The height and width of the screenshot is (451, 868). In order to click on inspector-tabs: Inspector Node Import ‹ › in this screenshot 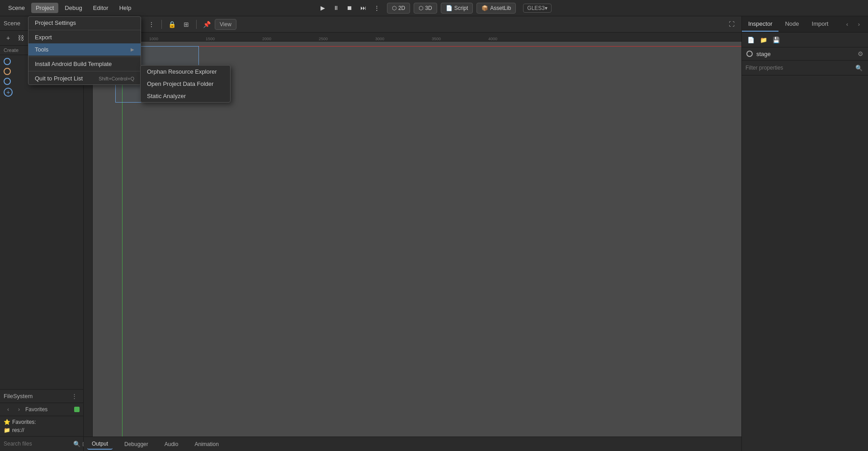, I will do `click(805, 24)`.